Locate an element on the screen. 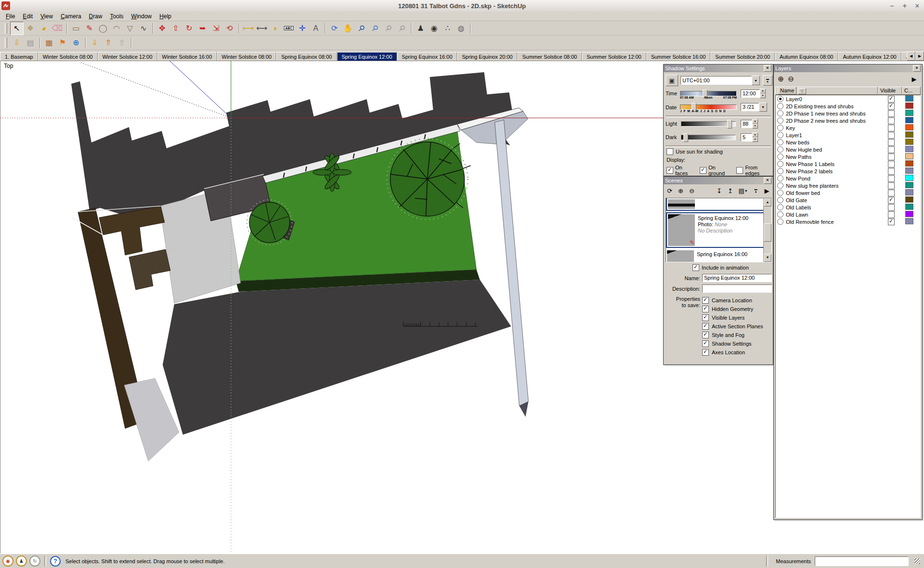 The width and height of the screenshot is (924, 568). layer-row: New Paths is located at coordinates (848, 157).